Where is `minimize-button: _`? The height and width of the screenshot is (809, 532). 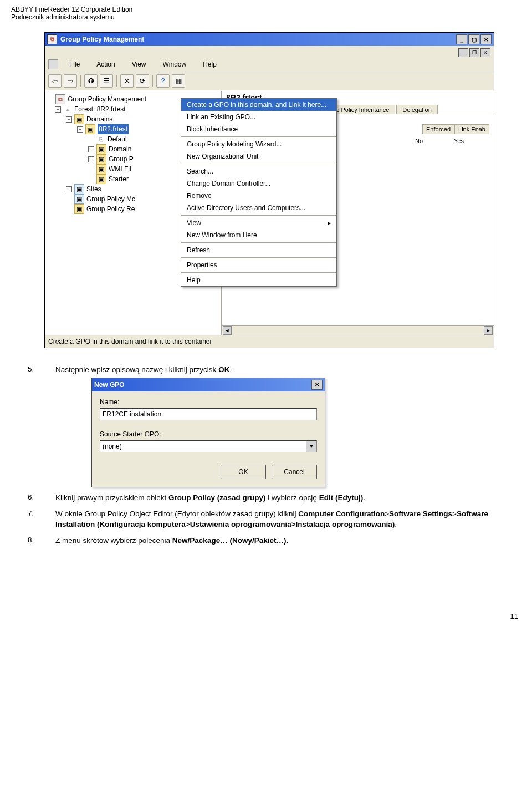 minimize-button: _ is located at coordinates (462, 39).